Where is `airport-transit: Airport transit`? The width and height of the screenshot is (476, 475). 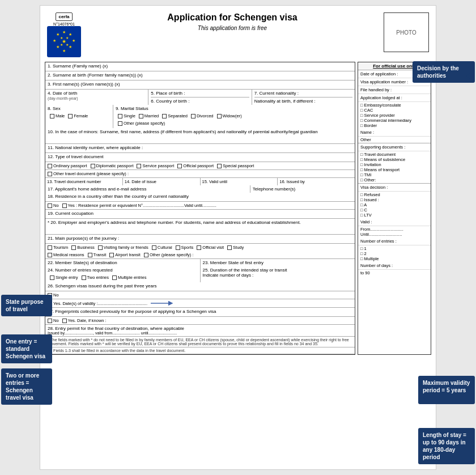 airport-transit: Airport transit is located at coordinates (125, 255).